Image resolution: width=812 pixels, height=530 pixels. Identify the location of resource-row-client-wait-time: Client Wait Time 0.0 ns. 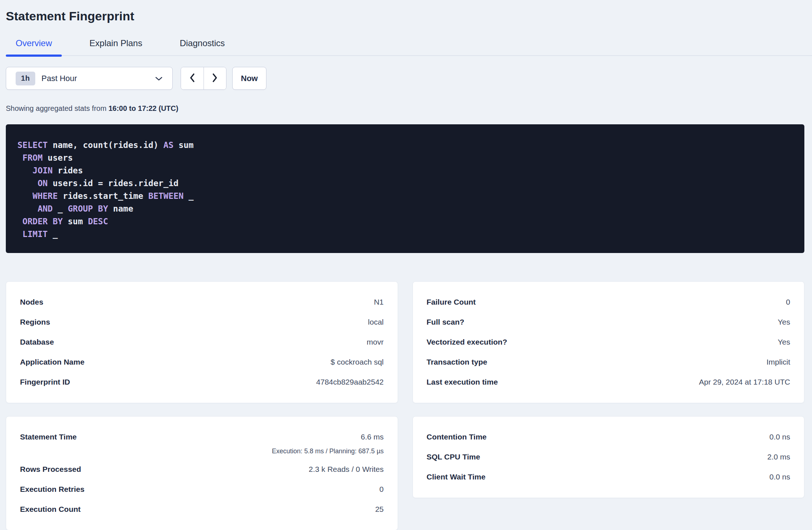
(608, 477).